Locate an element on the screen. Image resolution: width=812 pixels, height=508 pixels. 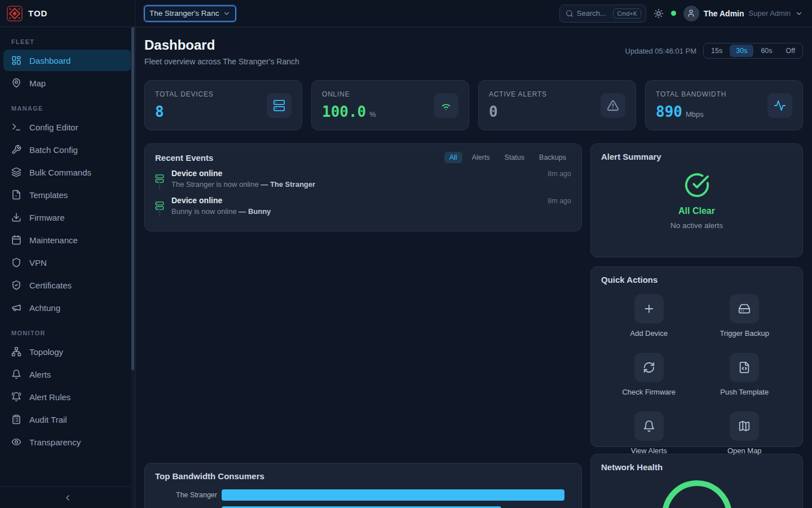
sidebar-item-map: Map is located at coordinates (68, 83).